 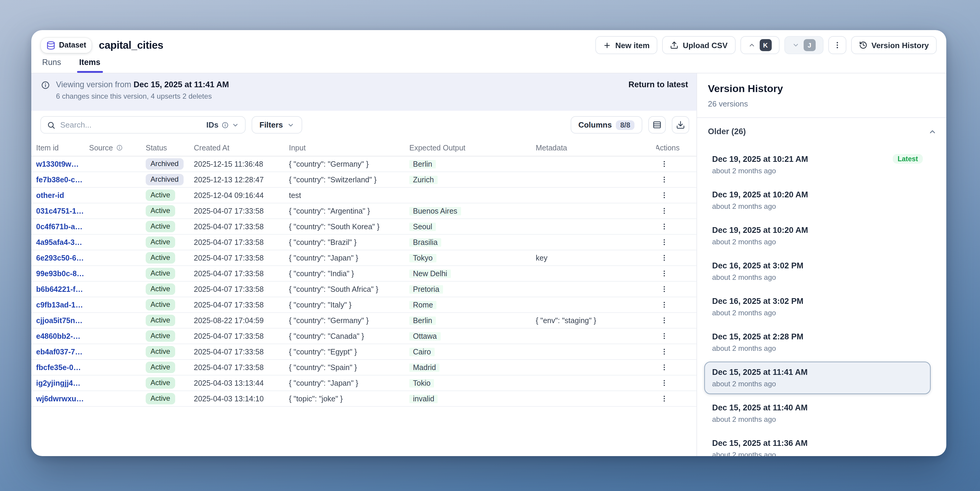 I want to click on table-row: fe7b38e0-ca4... Archived 2025-12-13 12:2…, so click(x=364, y=180).